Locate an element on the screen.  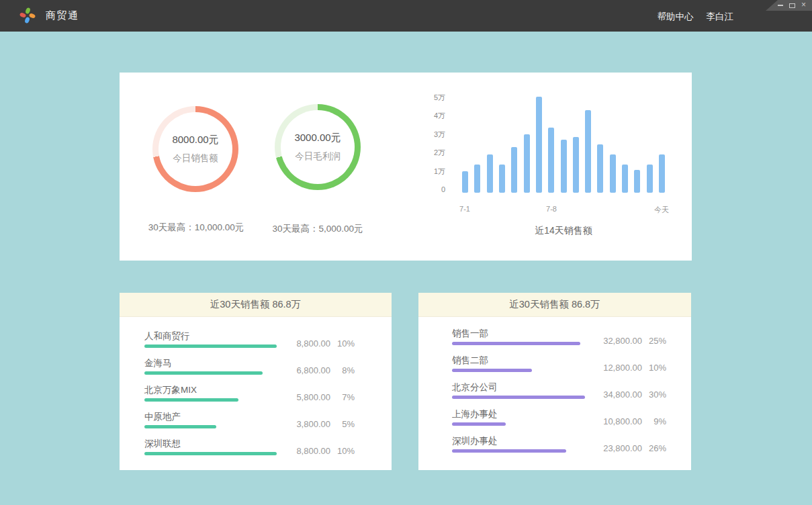
today-sales-donut: 8000.00元 今日销售额 is located at coordinates (195, 149).